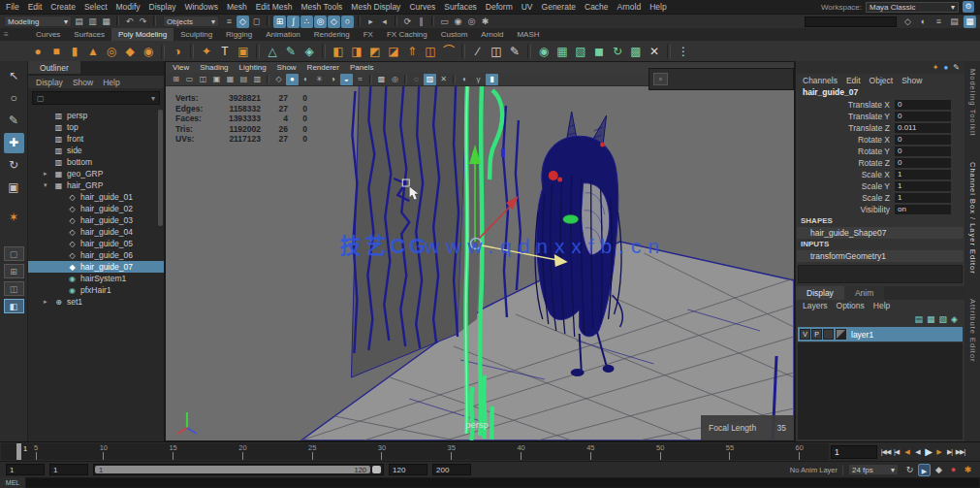 This screenshot has width=980, height=488. I want to click on bevel-icon: ◫, so click(430, 51).